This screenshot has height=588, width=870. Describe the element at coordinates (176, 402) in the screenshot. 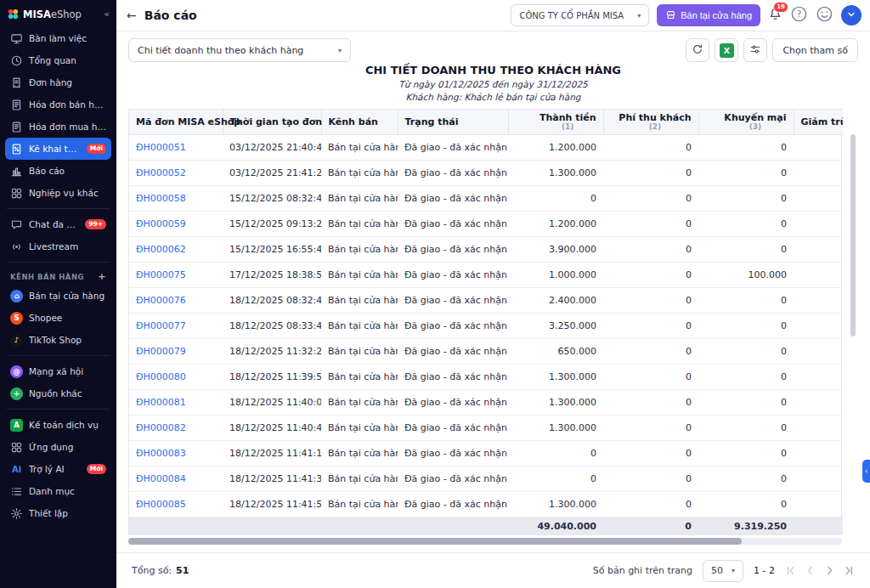

I see `cell-id: ĐH000081` at that location.